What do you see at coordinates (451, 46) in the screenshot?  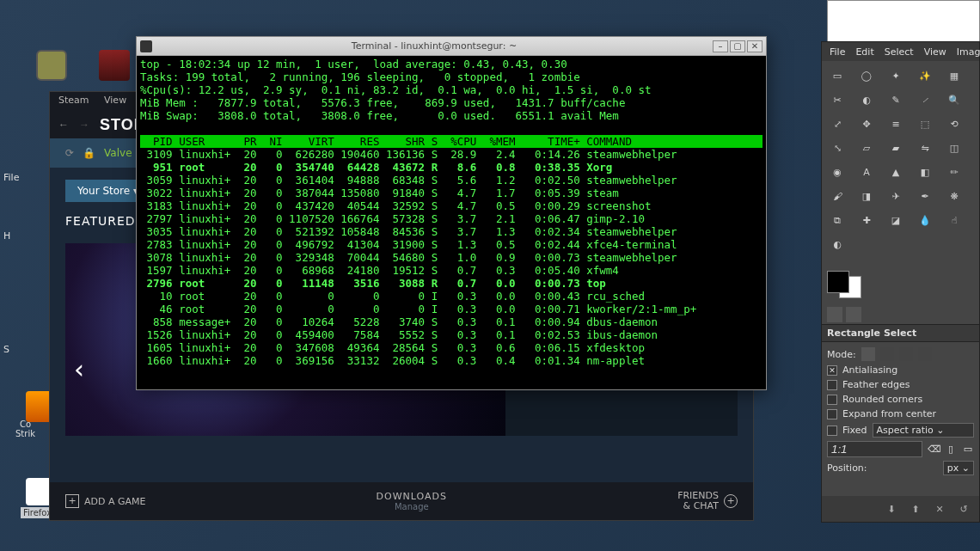 I see `terminal-titlebar: Terminal - linuxhint@montsegur: ~ – ▢ ✕` at bounding box center [451, 46].